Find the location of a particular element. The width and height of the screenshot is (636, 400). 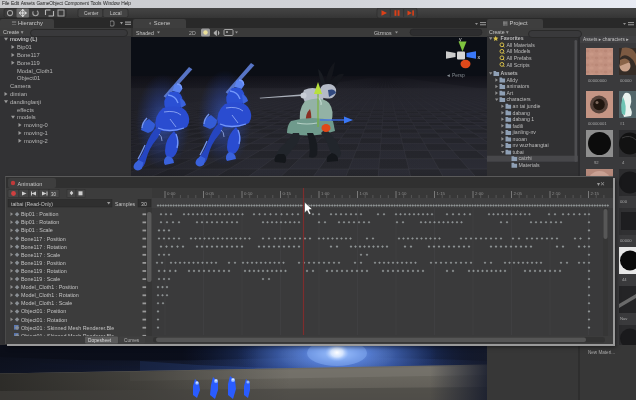

svg-text: Bone117 : Rotation is located at coordinates (44, 247).